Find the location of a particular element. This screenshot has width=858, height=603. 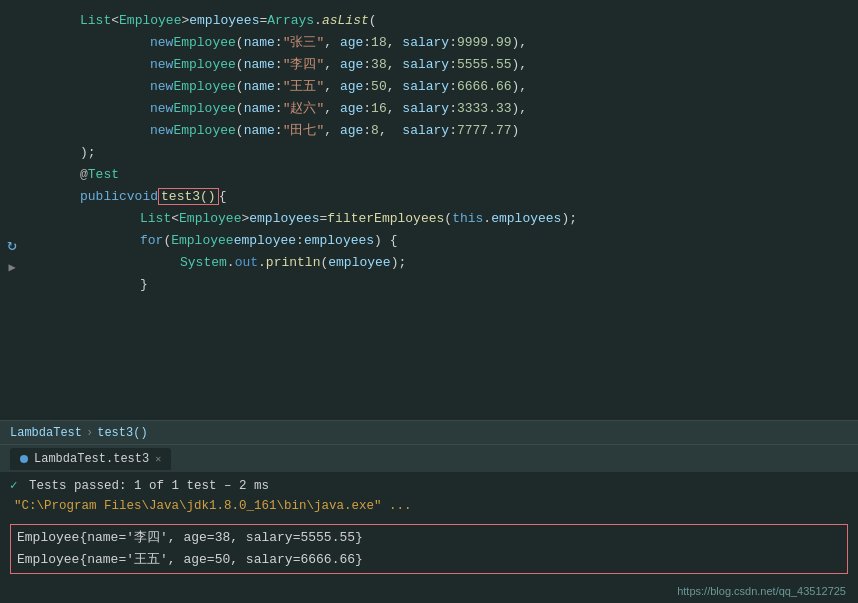

breadcrumb-bar: LambdaTest › test3() is located at coordinates (429, 432).